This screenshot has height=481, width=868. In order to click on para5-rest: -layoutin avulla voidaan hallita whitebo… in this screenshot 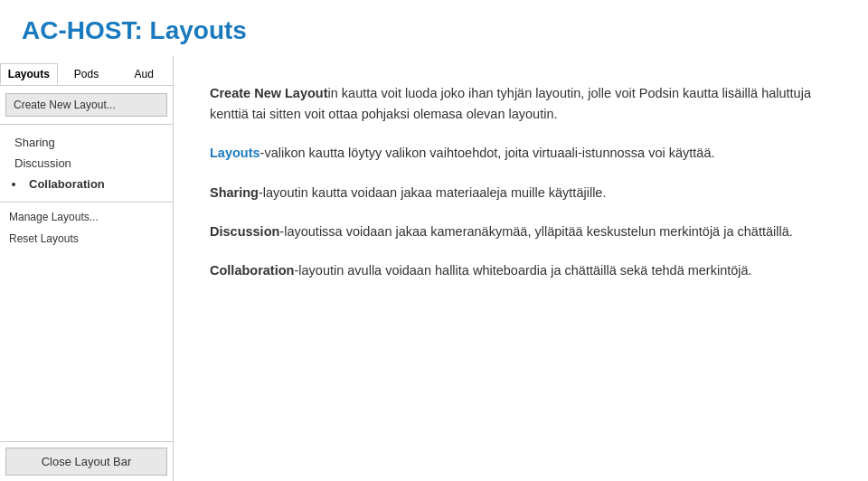, I will do `click(523, 270)`.